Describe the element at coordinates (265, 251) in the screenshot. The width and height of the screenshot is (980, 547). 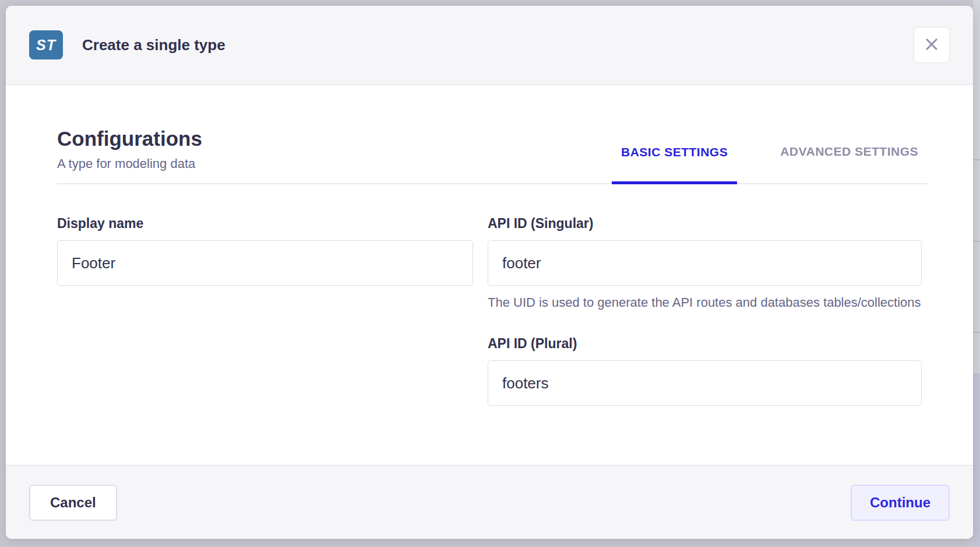
I see `display-name-field-group: Display name` at that location.